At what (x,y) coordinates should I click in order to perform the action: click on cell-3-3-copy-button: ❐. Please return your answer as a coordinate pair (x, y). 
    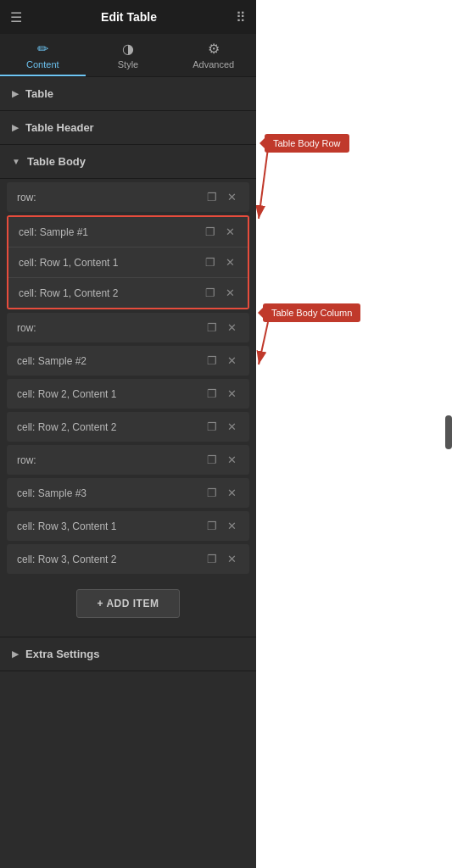
    Looking at the image, I should click on (212, 559).